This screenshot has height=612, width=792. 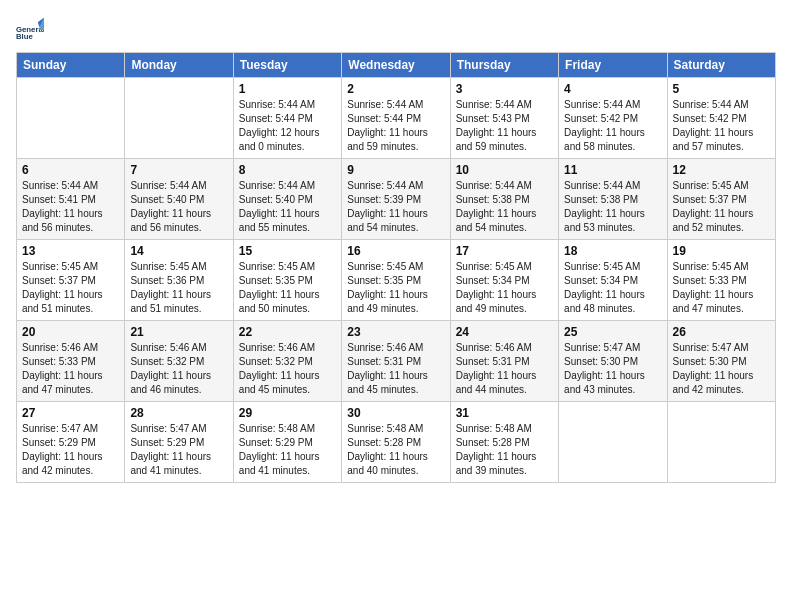 I want to click on calendar-cell: 5Sunrise: 5:44 AM Sunset: 5:42 PM Daylig…, so click(x=721, y=118).